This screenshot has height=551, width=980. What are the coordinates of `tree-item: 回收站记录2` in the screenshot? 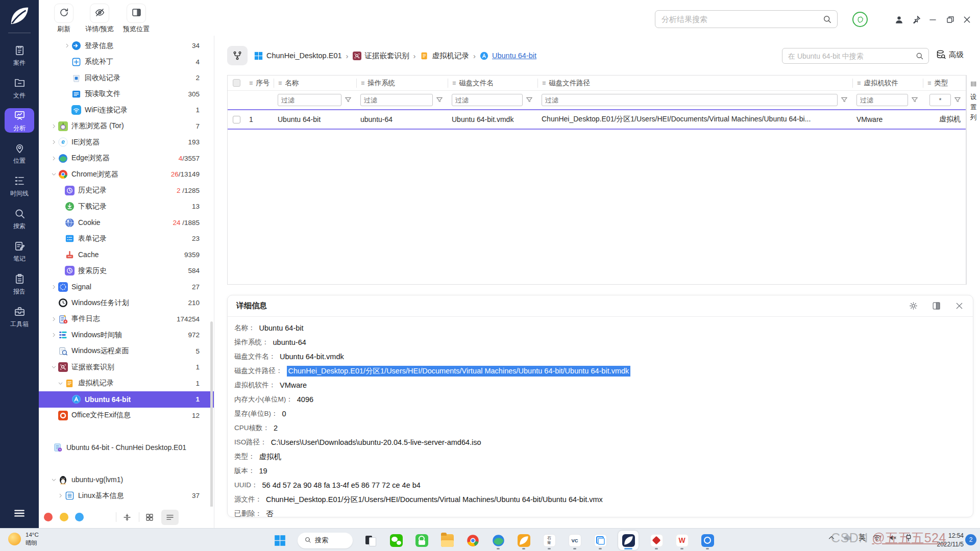 It's located at (127, 78).